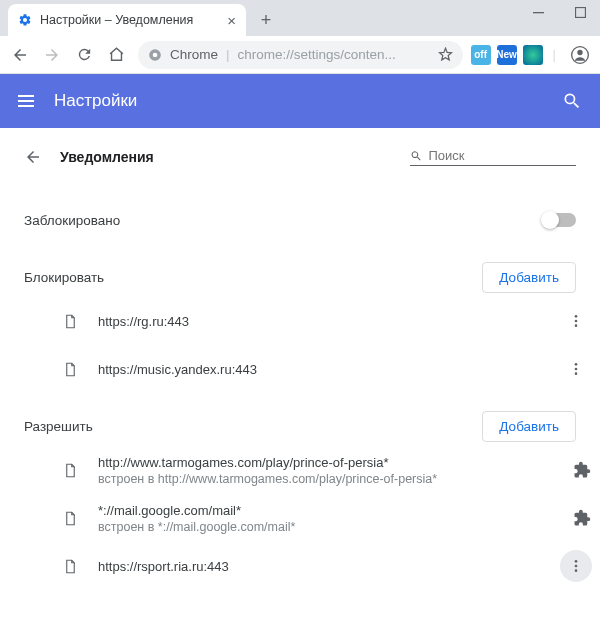  What do you see at coordinates (20, 55) in the screenshot?
I see `back-button` at bounding box center [20, 55].